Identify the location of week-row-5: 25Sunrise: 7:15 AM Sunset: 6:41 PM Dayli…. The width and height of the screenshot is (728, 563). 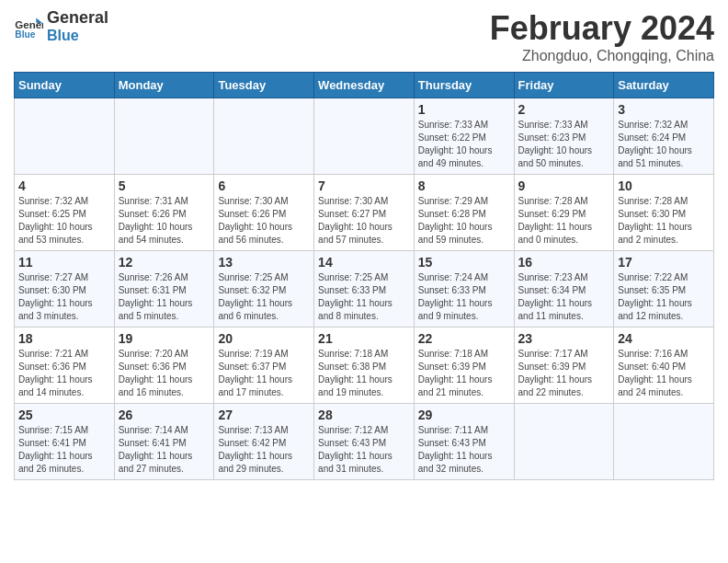
(364, 442).